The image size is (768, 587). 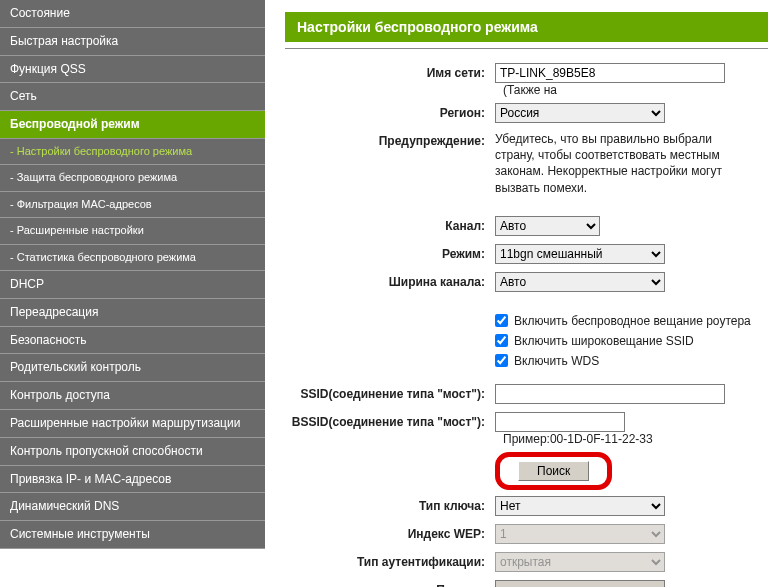 What do you see at coordinates (132, 14) in the screenshot?
I see `sidebar-item-0: Состояние` at bounding box center [132, 14].